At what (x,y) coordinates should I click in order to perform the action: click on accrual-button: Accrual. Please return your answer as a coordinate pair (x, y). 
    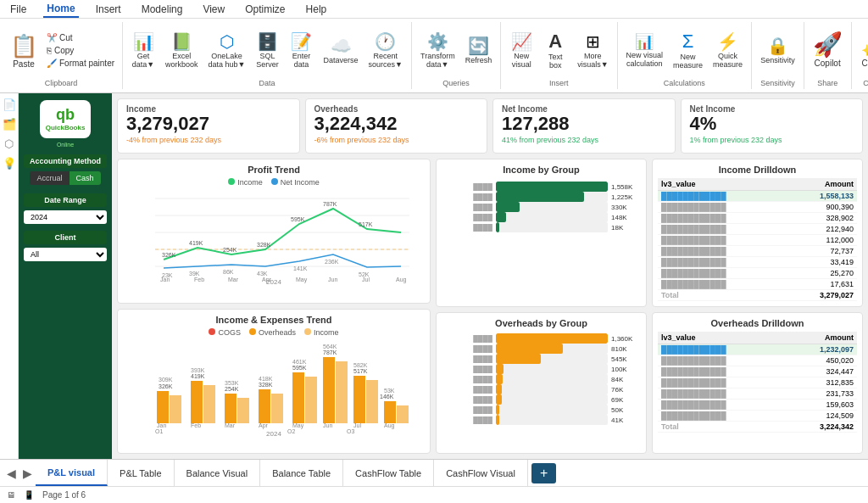
    Looking at the image, I should click on (49, 178).